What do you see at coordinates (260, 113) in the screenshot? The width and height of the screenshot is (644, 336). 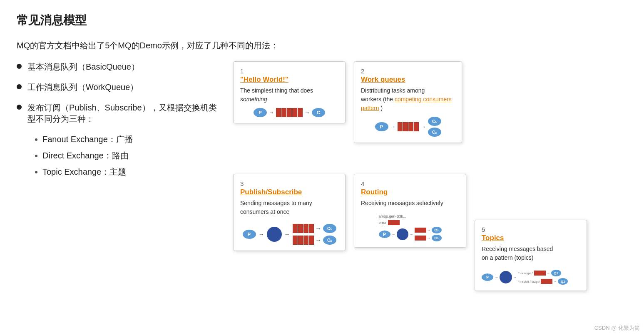 I see `producer-oval: P` at bounding box center [260, 113].